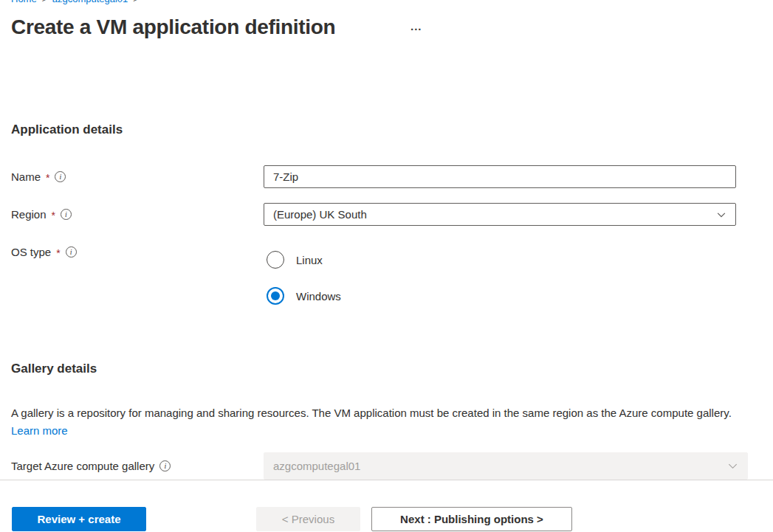 The height and width of the screenshot is (532, 773). I want to click on region-dropdown-value: (Europe) UK South, so click(320, 214).